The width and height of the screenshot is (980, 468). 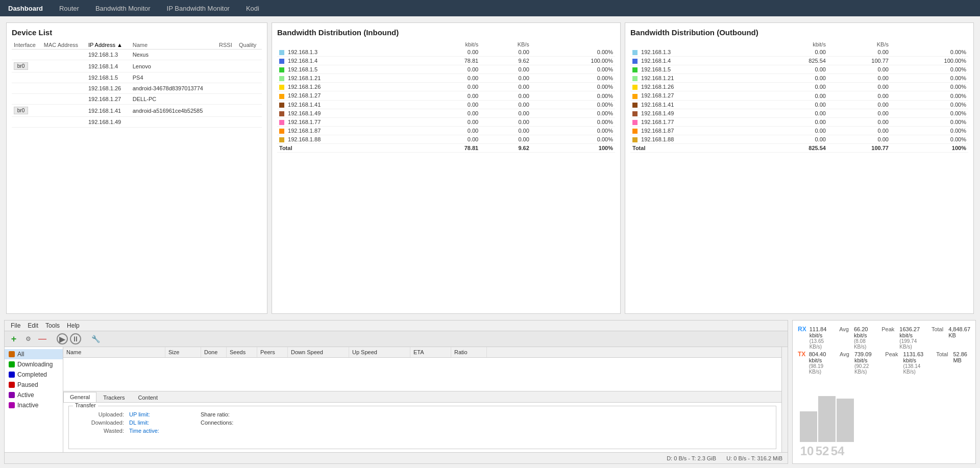 What do you see at coordinates (799, 61) in the screenshot?
I see `bw-row: 192.168.1.4 825.54 100.77 100.00%` at bounding box center [799, 61].